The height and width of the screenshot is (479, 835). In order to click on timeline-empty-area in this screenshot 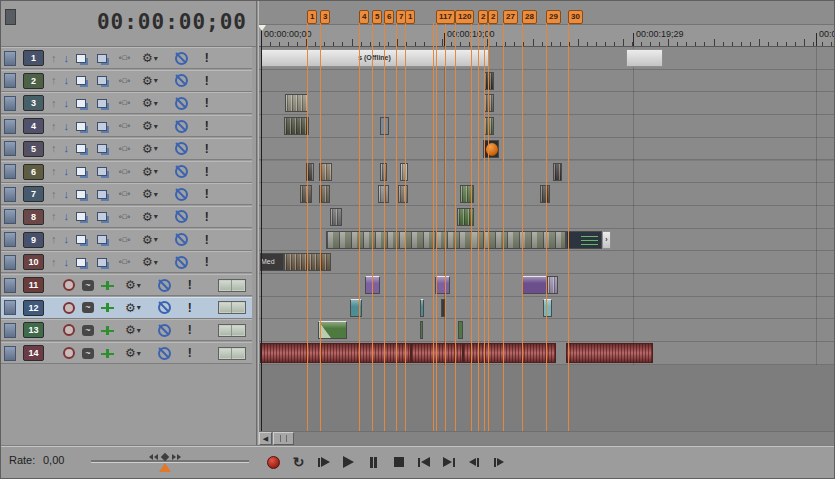, I will do `click(547, 398)`.